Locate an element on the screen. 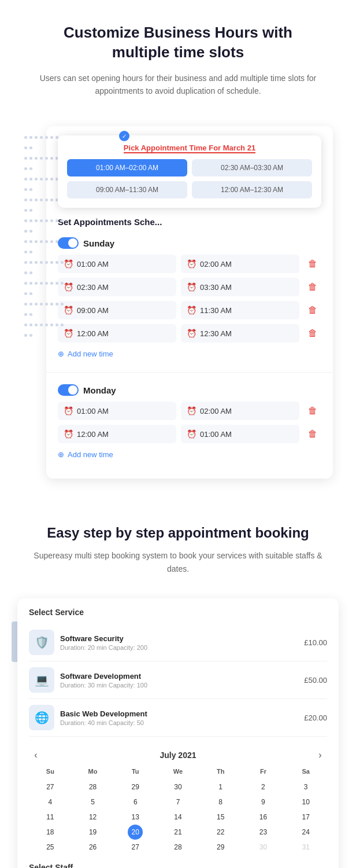  sunday-end-2: ⏰ 03:30 AM is located at coordinates (240, 287).